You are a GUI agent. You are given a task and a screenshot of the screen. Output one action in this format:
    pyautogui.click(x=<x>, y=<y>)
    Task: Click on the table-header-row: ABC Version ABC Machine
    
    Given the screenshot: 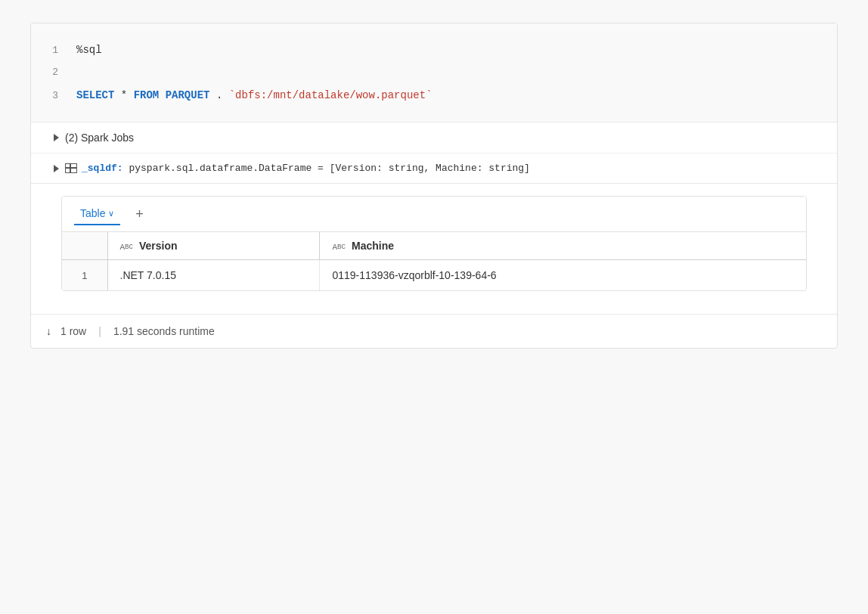 What is the action you would take?
    pyautogui.click(x=434, y=247)
    